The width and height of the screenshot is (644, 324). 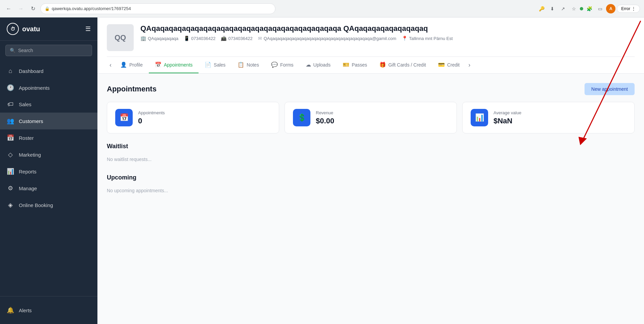 I want to click on forward-button: →, so click(x=21, y=9).